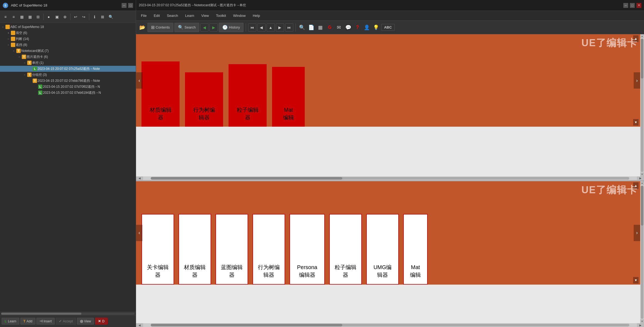 The width and height of the screenshot is (644, 327). Describe the element at coordinates (10, 321) in the screenshot. I see `learn-button: L Learn` at that location.